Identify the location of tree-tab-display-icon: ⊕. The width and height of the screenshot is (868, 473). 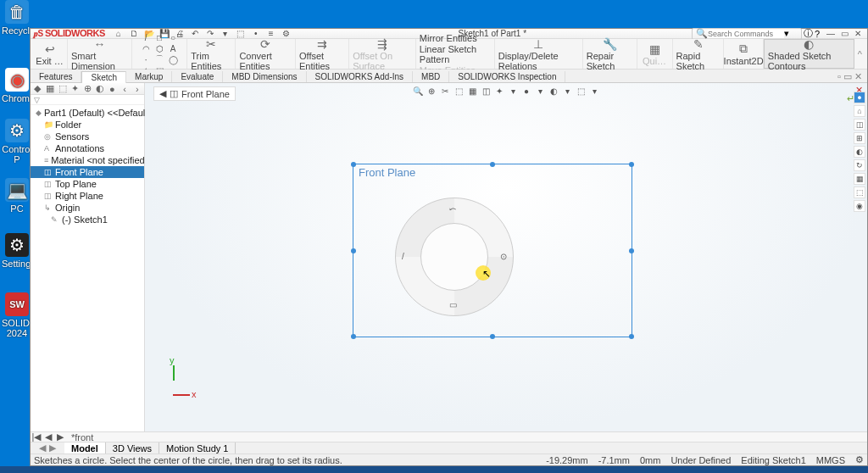
(88, 88).